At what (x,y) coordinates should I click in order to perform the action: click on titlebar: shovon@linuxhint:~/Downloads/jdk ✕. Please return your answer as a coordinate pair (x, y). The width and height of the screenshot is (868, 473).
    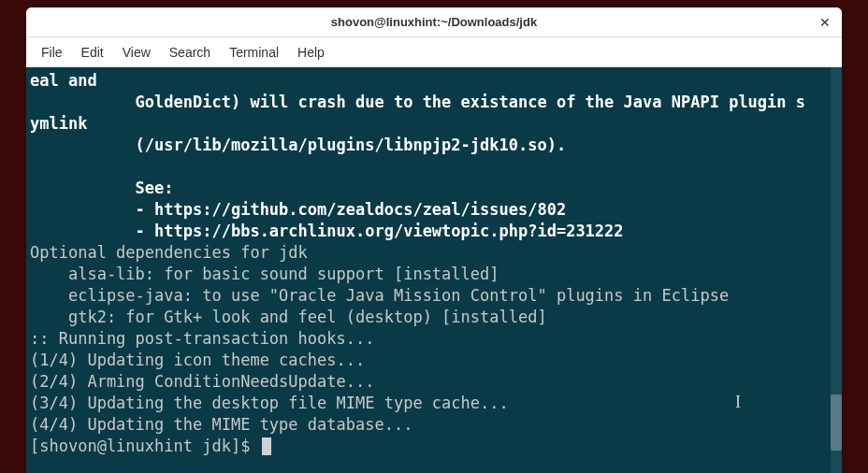
    Looking at the image, I should click on (434, 22).